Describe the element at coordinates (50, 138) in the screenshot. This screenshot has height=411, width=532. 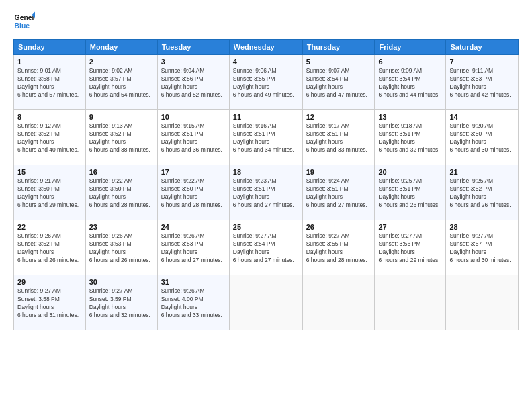
I see `day-detail: Sunrise: 9:12 AM Sunset: 3:52 PM Dayligh…` at that location.